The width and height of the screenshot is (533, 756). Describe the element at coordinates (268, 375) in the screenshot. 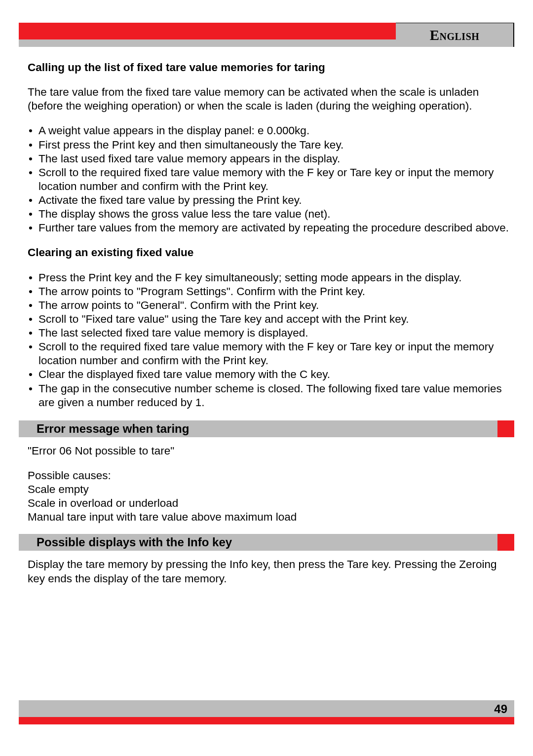

I see `list-item: Clear the displayed fixed tare value mem…` at that location.